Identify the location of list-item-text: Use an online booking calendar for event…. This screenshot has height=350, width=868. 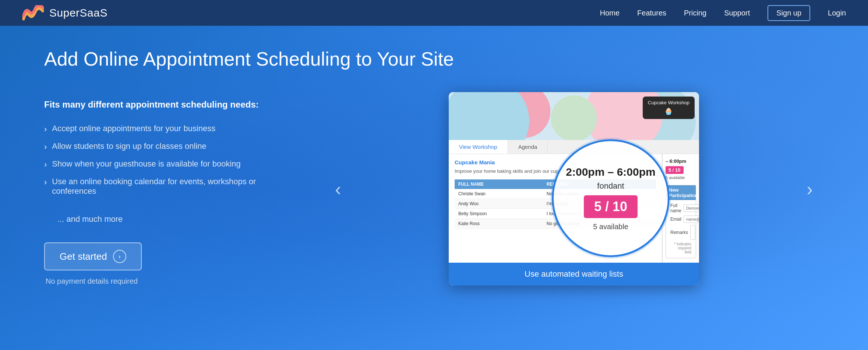
(173, 186).